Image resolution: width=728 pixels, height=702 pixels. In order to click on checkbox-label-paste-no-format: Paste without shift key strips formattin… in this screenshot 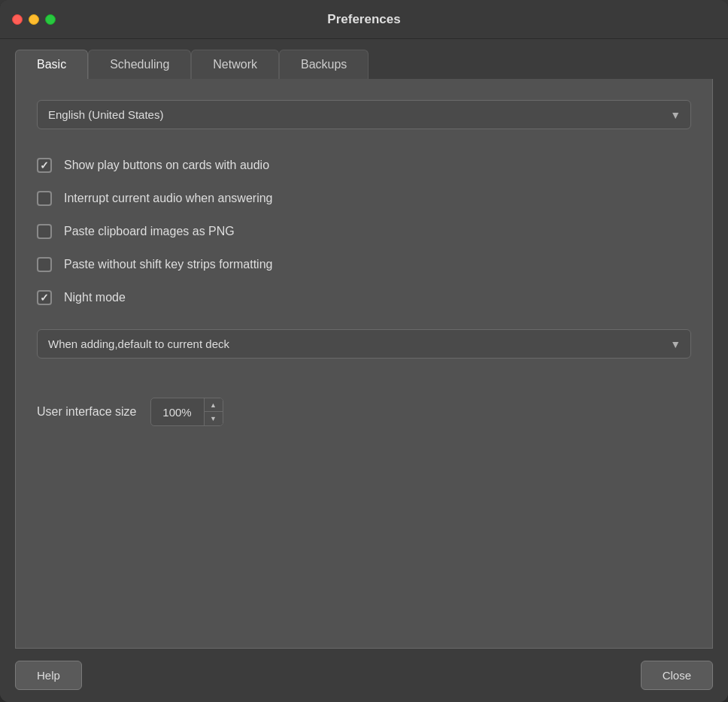, I will do `click(168, 265)`.